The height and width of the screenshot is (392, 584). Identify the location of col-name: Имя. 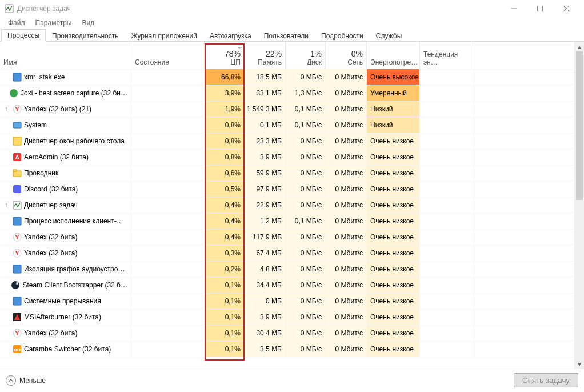
(66, 55).